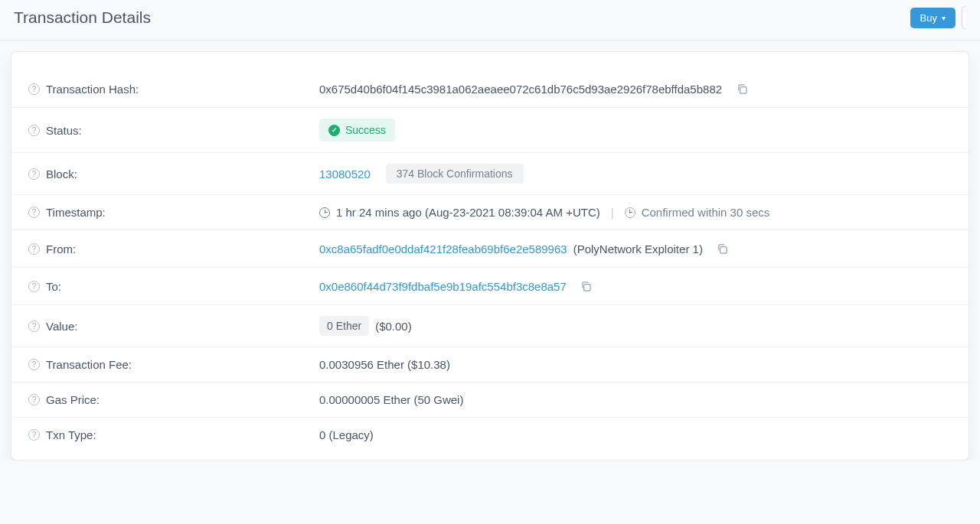 Image resolution: width=980 pixels, height=524 pixels. Describe the element at coordinates (83, 18) in the screenshot. I see `page-title: Transaction Details` at that location.